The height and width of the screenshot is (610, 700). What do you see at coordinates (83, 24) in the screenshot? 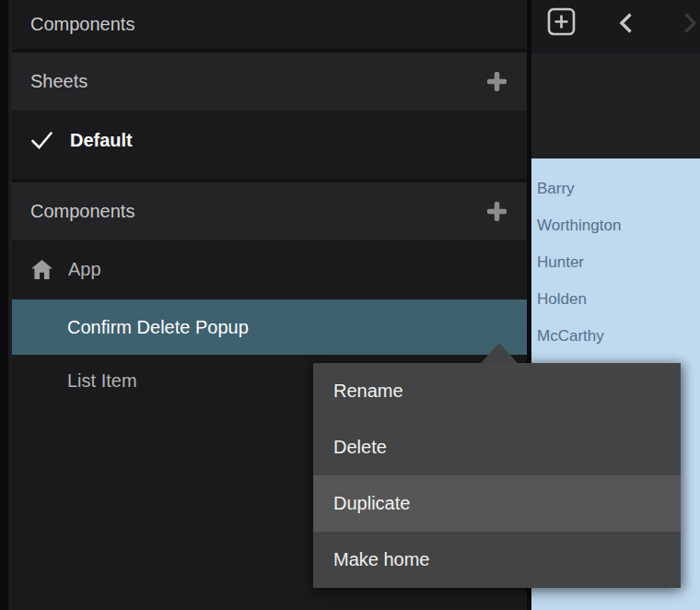
I see `panel-title-label: Components` at bounding box center [83, 24].